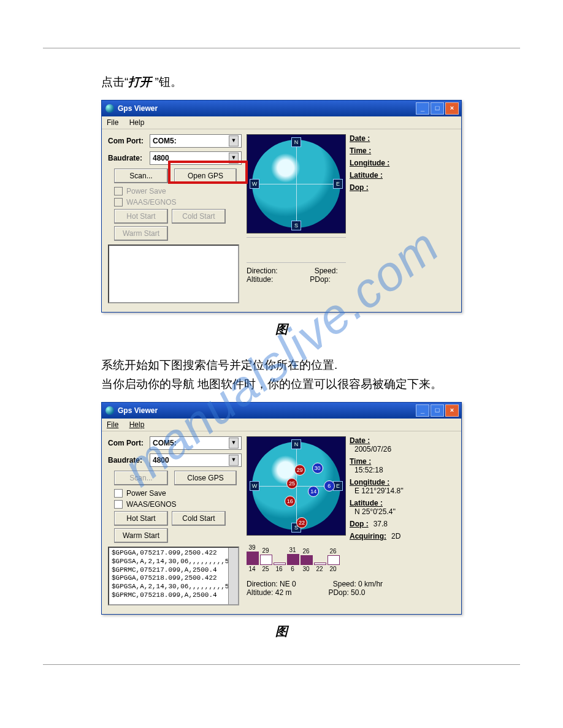  Describe the element at coordinates (178, 493) in the screenshot. I see `power-save-checkbox: Power Save` at that location.